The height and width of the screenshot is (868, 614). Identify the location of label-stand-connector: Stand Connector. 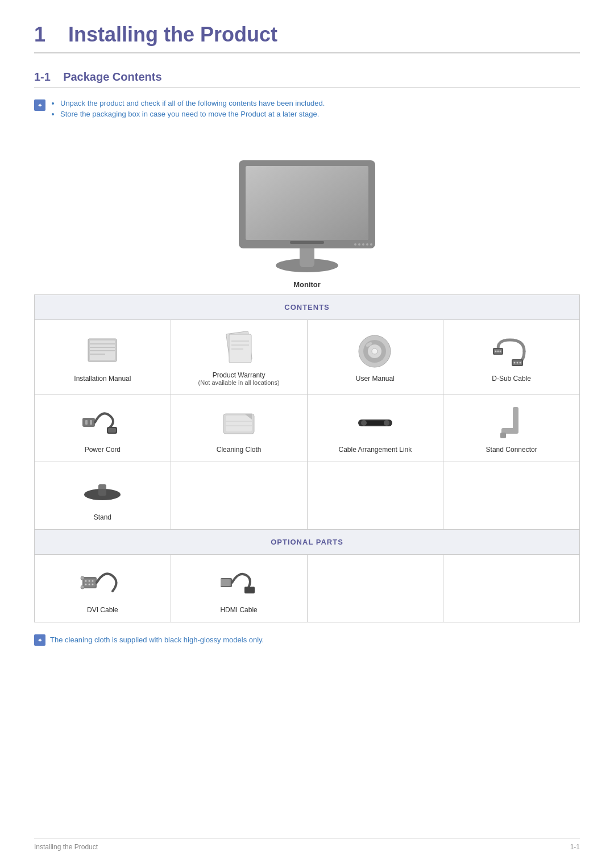
(512, 450).